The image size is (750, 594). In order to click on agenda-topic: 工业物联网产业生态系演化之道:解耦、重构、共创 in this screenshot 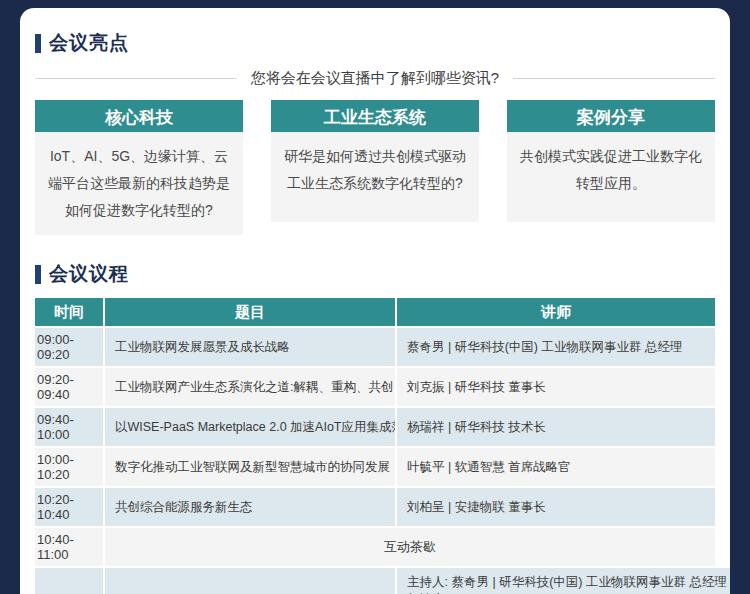, I will do `click(250, 387)`.